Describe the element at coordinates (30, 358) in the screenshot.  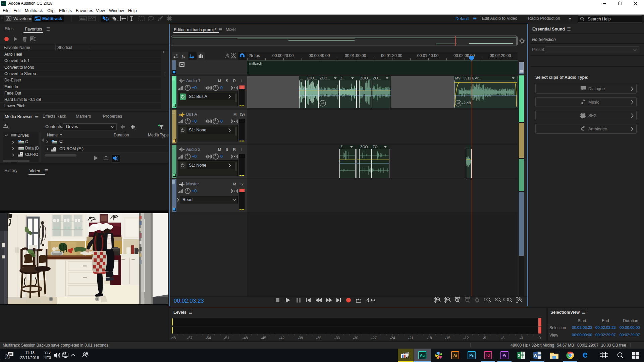
I see `svg-text: 22/11/2018` at that location.